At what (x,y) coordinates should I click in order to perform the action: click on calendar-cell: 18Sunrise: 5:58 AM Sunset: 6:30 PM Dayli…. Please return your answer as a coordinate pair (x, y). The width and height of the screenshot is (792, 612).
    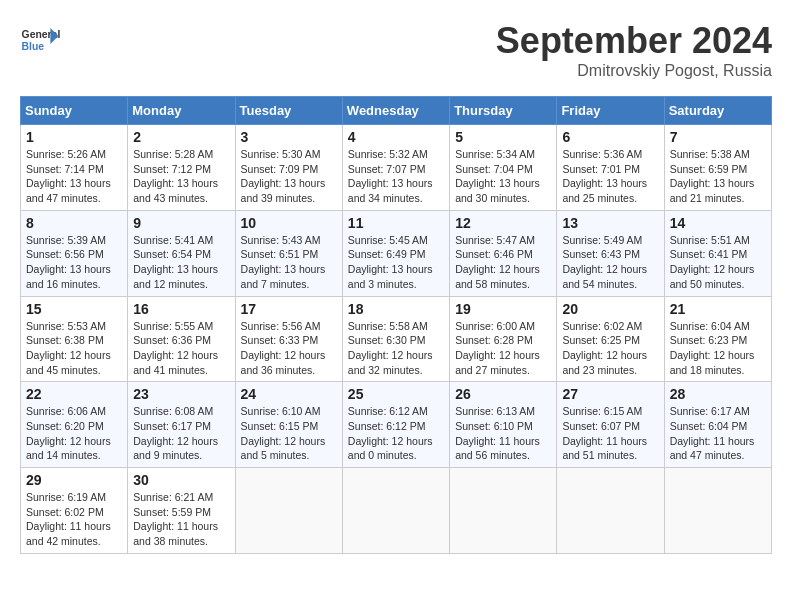
    Looking at the image, I should click on (396, 339).